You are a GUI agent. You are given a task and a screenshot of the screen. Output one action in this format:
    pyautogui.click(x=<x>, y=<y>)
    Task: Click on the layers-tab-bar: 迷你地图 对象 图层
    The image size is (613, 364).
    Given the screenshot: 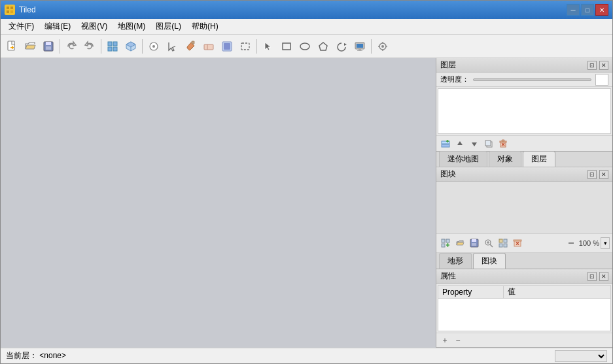 What is the action you would take?
    pyautogui.click(x=525, y=159)
    